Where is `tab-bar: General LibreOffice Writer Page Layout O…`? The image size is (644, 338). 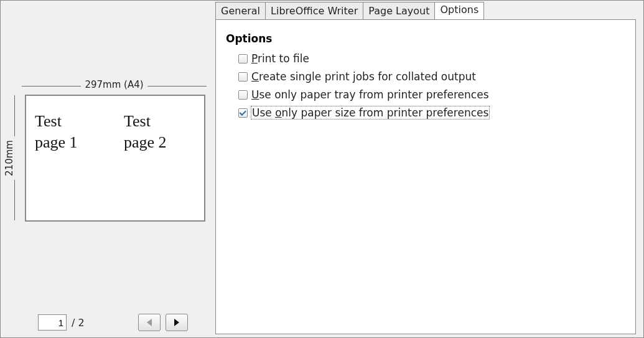
tab-bar: General LibreOffice Writer Page Layout O… is located at coordinates (350, 11).